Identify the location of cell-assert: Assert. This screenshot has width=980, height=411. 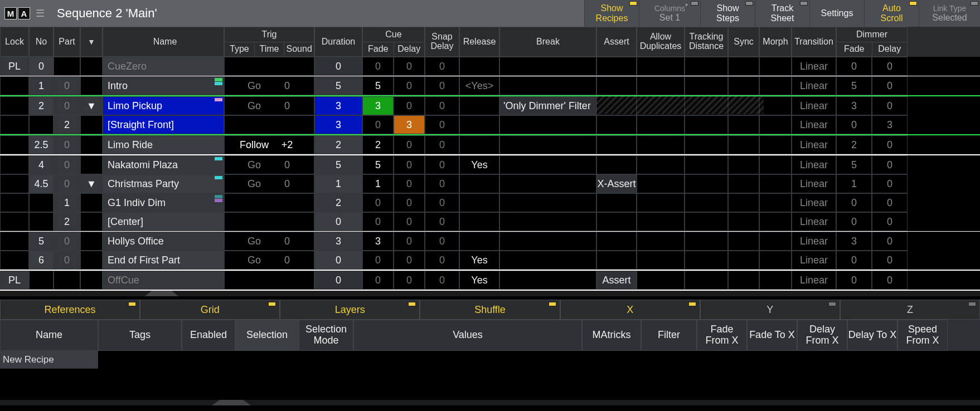
(617, 280).